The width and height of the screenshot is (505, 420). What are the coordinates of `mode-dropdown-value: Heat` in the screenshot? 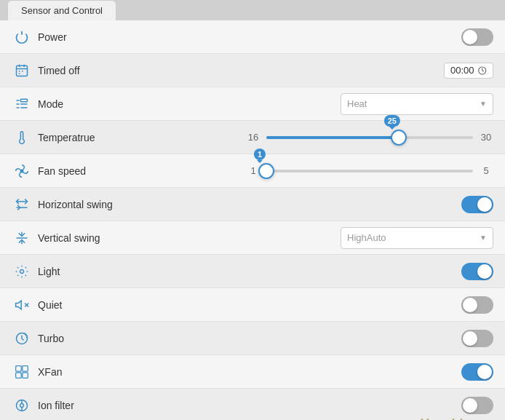 It's located at (357, 103).